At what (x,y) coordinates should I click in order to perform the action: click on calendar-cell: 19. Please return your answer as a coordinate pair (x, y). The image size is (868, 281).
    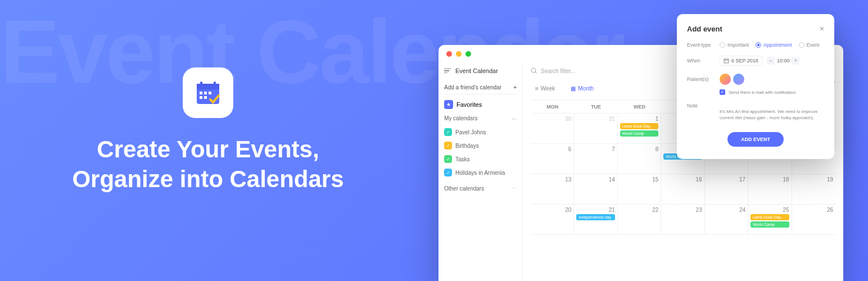
    Looking at the image, I should click on (814, 189).